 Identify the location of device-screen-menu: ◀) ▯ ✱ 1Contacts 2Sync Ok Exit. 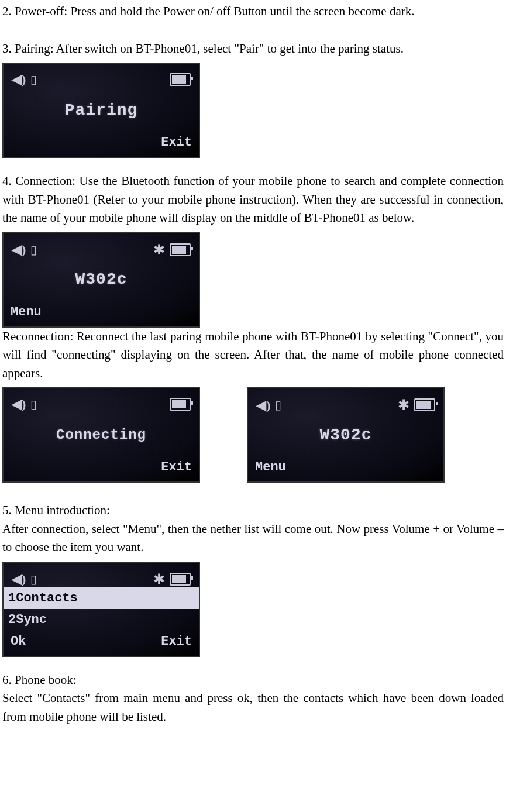
(101, 610).